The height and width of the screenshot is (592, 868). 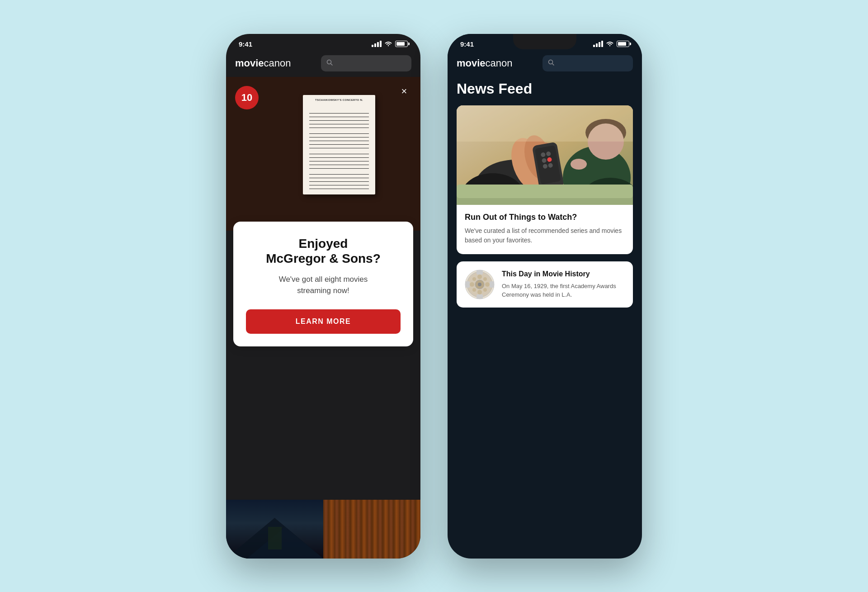 What do you see at coordinates (339, 145) in the screenshot?
I see `sheet-music-prop: TSCHAIKOWSKY'S CONCERTO N.` at bounding box center [339, 145].